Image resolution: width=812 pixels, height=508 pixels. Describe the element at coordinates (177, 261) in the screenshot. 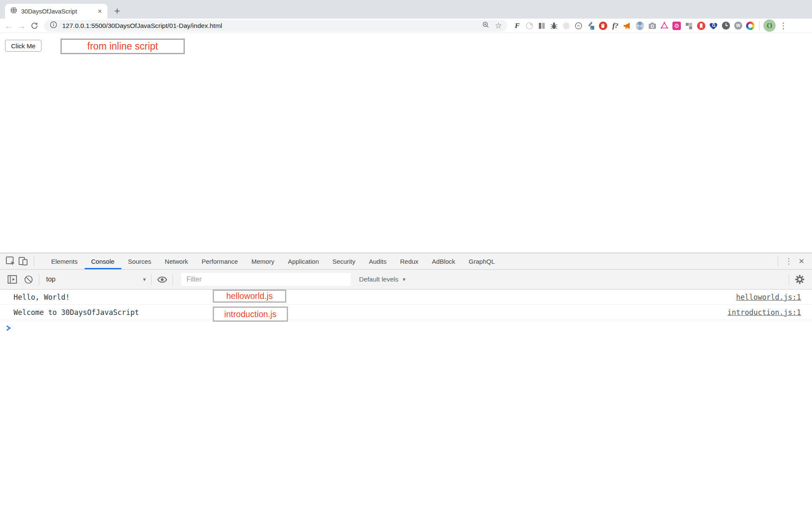

I see `tab-network: Network` at that location.